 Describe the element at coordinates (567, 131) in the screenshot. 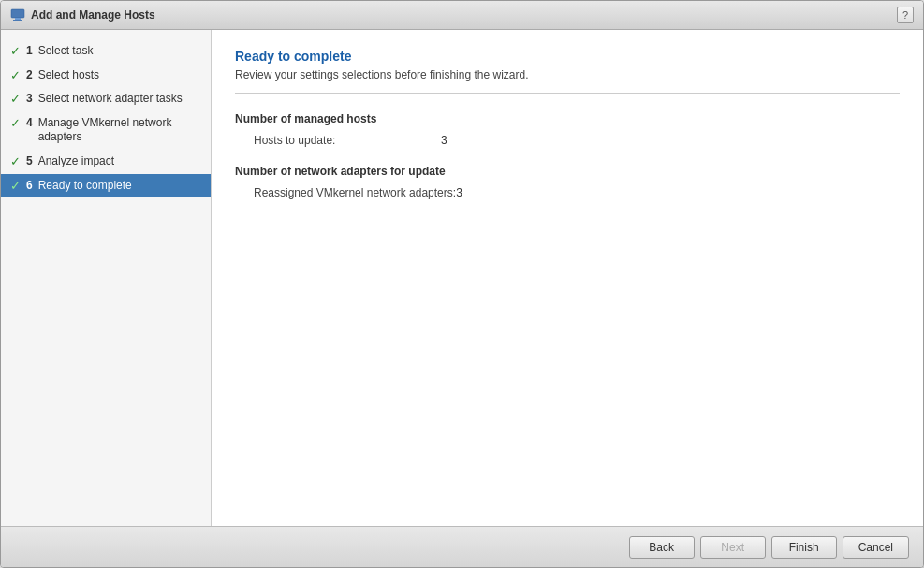

I see `section-managed-hosts: Number of managed hosts Hosts to update:…` at that location.